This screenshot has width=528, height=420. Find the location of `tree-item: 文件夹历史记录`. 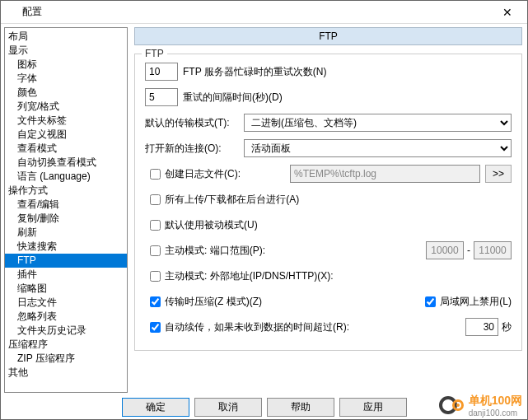

tree-item: 文件夹历史记录 is located at coordinates (66, 331).